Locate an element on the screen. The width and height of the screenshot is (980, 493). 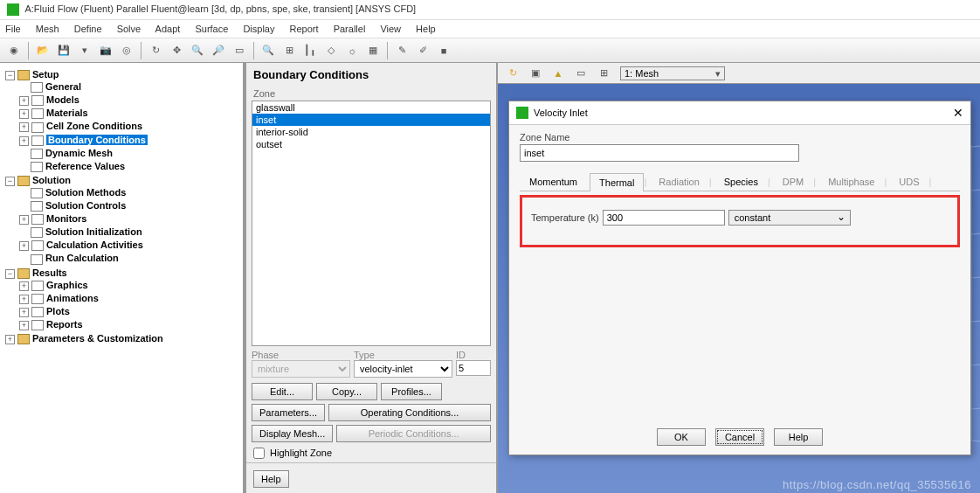
zoom-fit-icon: 🔍 is located at coordinates (268, 51).